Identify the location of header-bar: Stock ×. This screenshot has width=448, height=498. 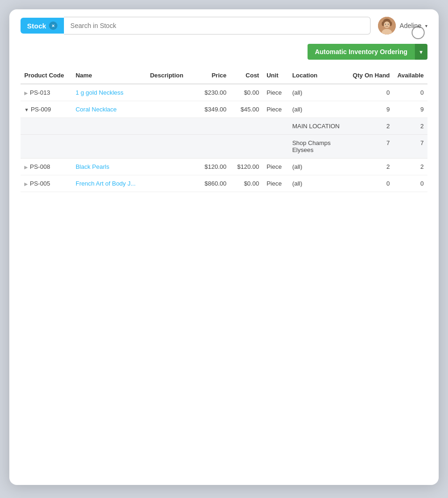
(224, 26).